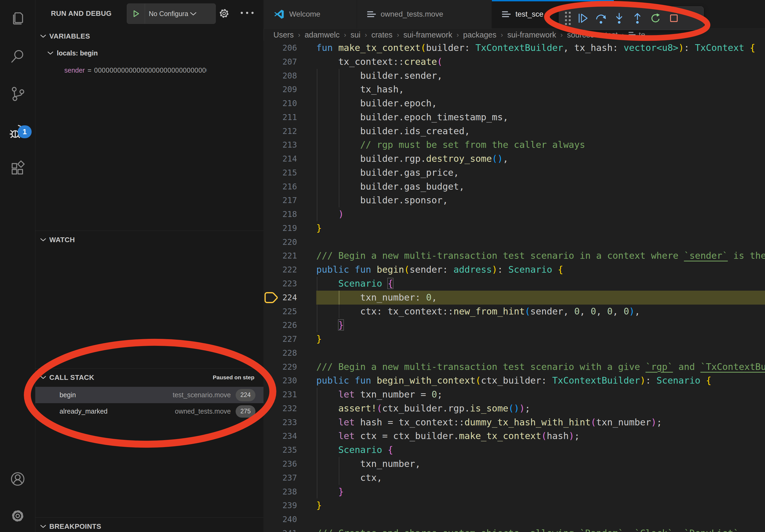  What do you see at coordinates (288, 422) in the screenshot?
I see `line-number: 233` at bounding box center [288, 422].